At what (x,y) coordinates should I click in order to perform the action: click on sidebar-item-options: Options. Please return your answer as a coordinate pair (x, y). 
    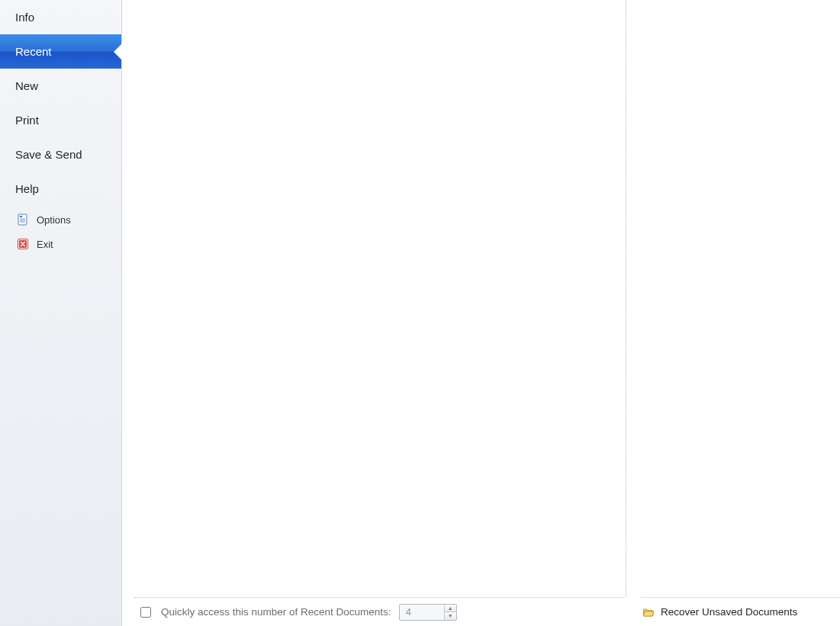
    Looking at the image, I should click on (61, 220).